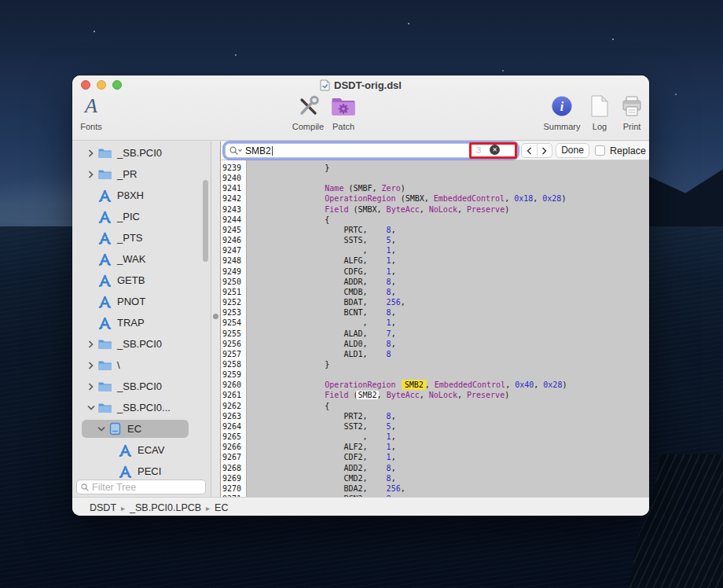  Describe the element at coordinates (141, 429) in the screenshot. I see `sidebar-item-ec: EC` at that location.